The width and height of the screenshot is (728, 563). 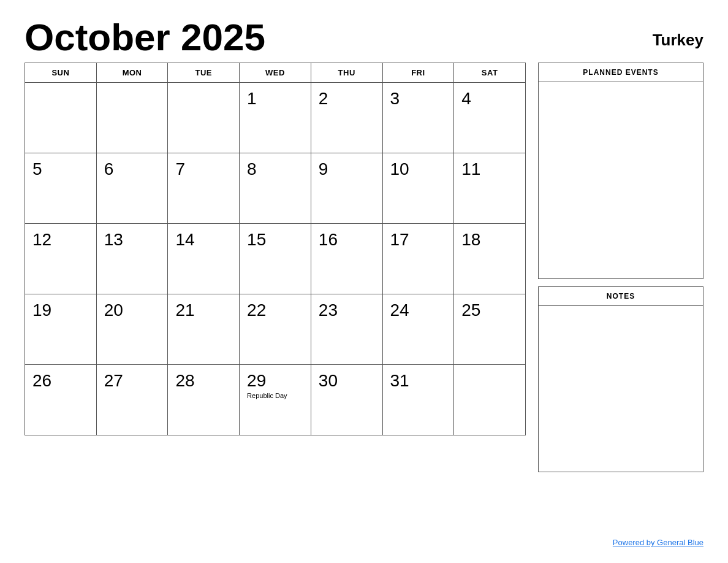 I want to click on calendar-cell: 4, so click(x=490, y=118).